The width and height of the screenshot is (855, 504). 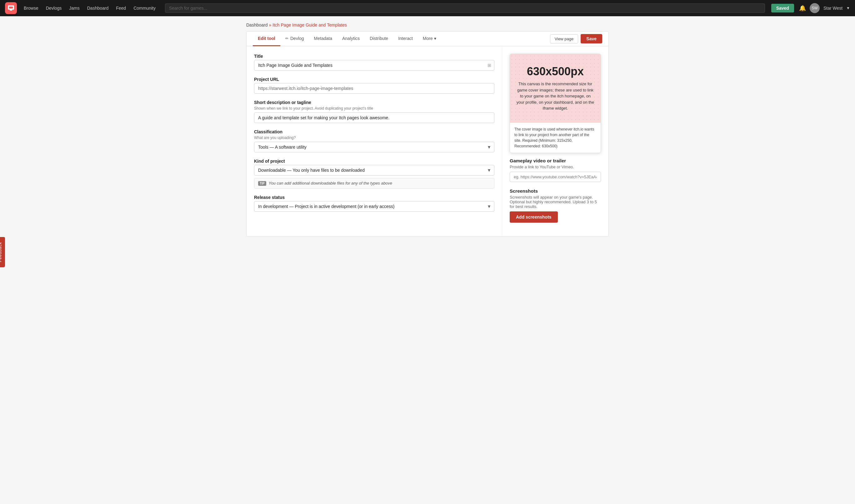 I want to click on breadcrumb-page: Itch Page Image Guide and Templates, so click(x=310, y=25).